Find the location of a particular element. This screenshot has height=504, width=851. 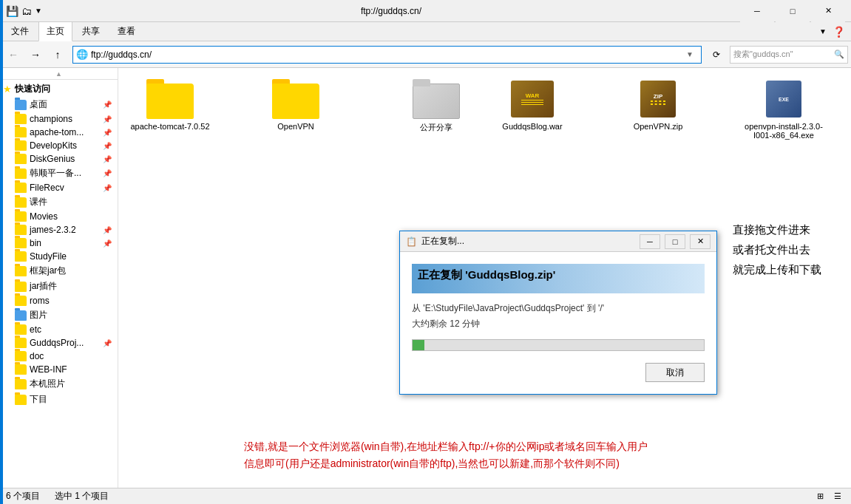

ribbon: 文件 主页 共享 查看 ▼ ❓ is located at coordinates (426, 32).